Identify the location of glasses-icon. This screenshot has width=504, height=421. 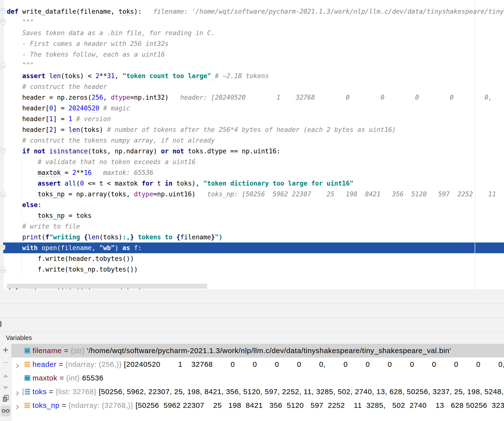
(6, 411).